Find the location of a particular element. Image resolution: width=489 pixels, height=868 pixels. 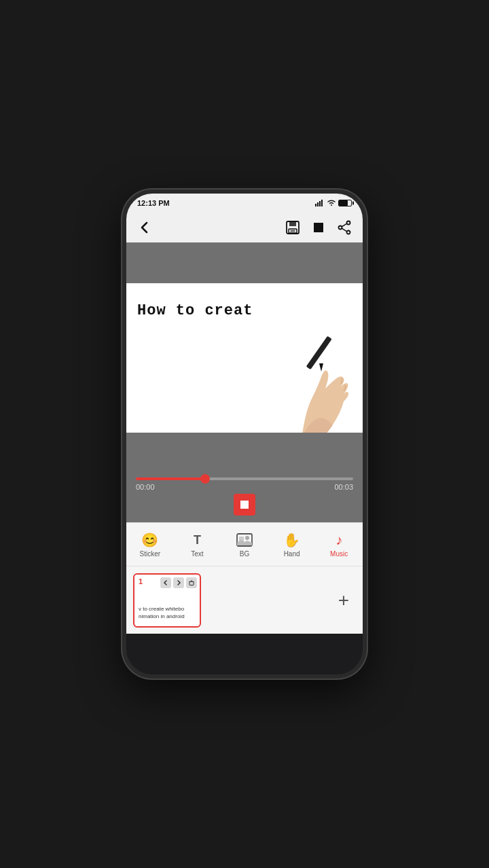

timeline-thumb is located at coordinates (205, 479).